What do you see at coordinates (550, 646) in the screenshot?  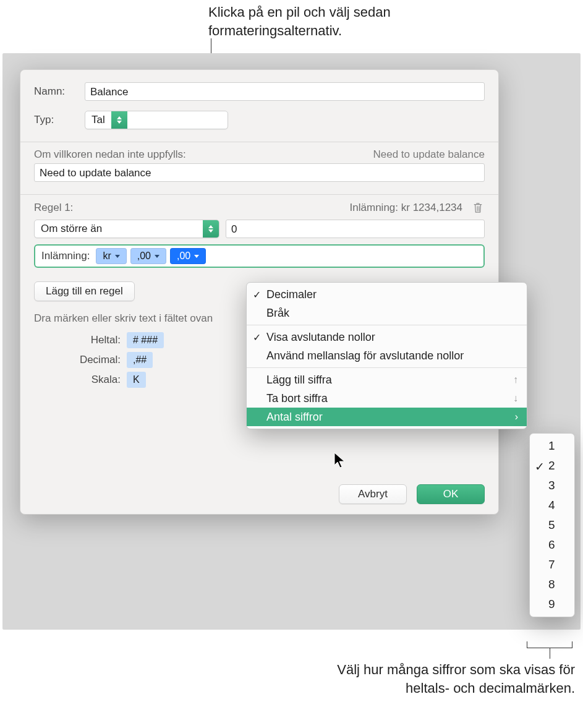 I see `bracket-icon` at bounding box center [550, 646].